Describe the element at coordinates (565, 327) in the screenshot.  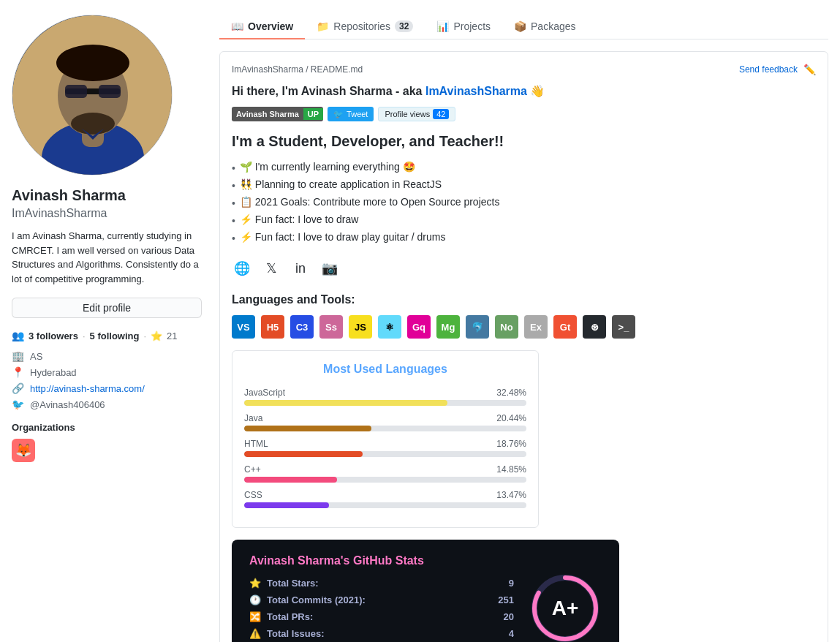
I see `git-icon: Gt` at that location.